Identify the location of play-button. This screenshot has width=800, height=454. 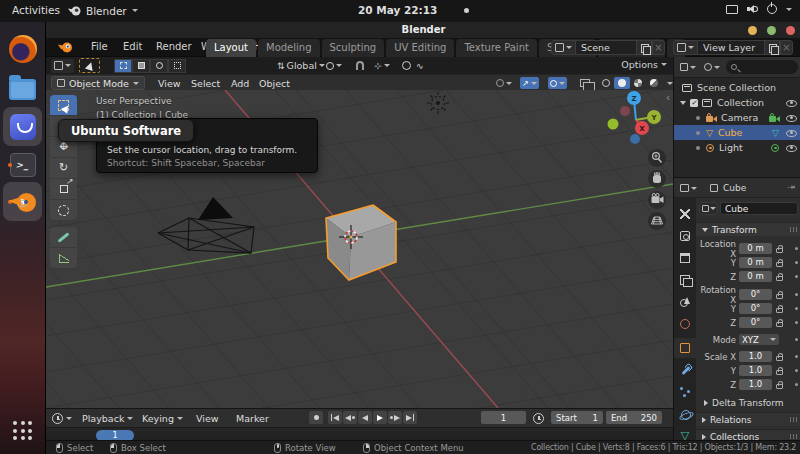
(380, 418).